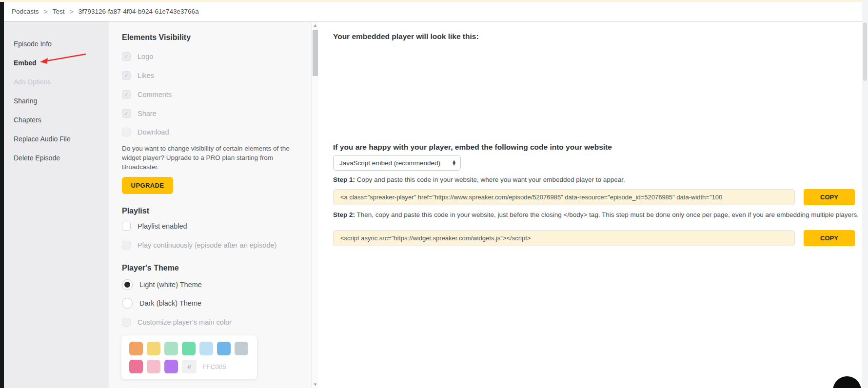  Describe the element at coordinates (454, 163) in the screenshot. I see `select-arrows-icon: ▲▼` at that location.